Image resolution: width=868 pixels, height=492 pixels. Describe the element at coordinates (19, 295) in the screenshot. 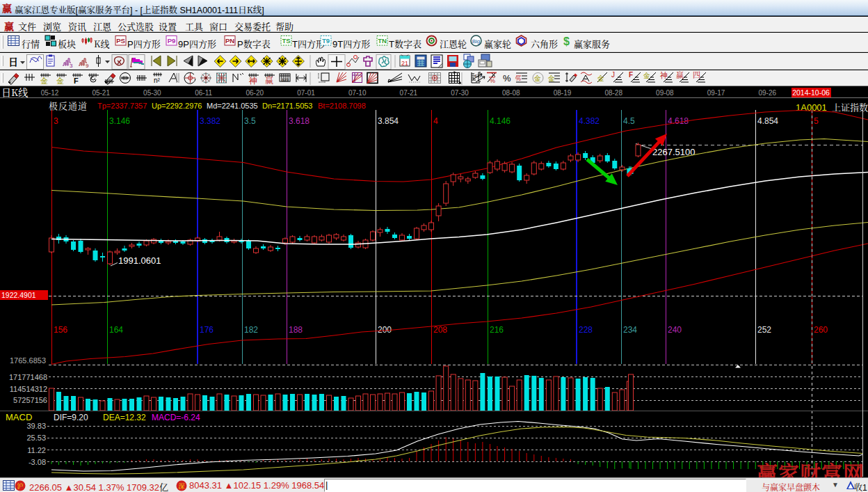

I see `svg-text: 1922.4901` at that location.